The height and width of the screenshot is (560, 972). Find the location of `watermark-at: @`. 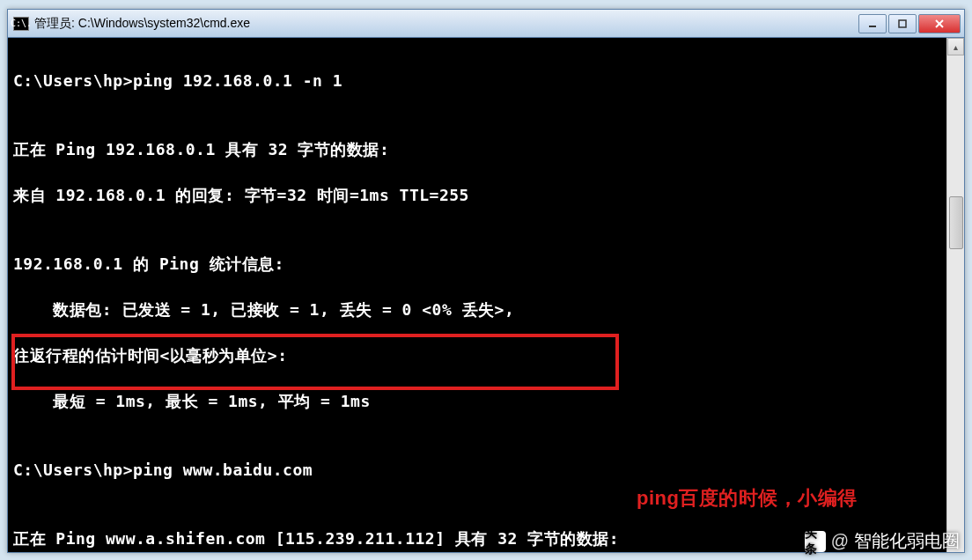

watermark-at: @ is located at coordinates (840, 541).